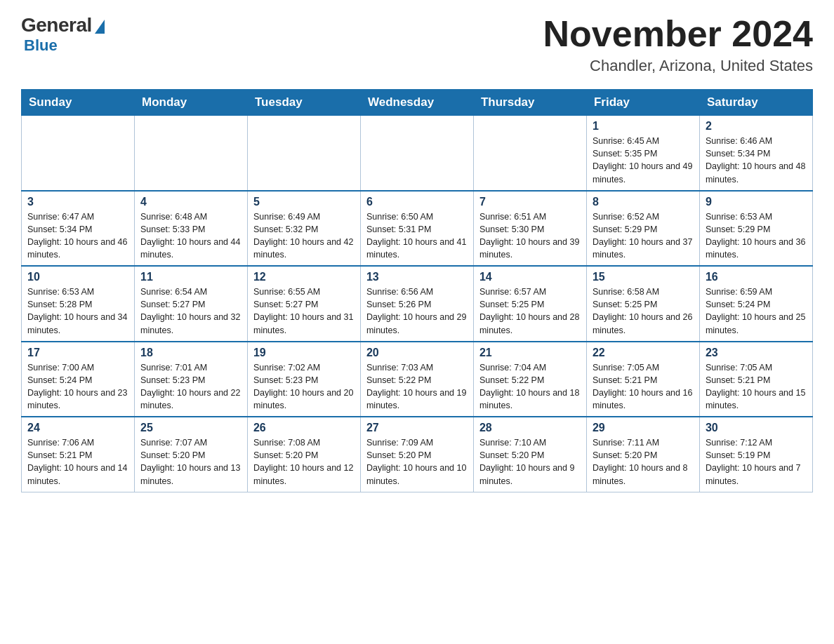  I want to click on calendar-cell: 10Sunrise: 6:53 AM Sunset: 5:28 PM Dayli…, so click(79, 304).